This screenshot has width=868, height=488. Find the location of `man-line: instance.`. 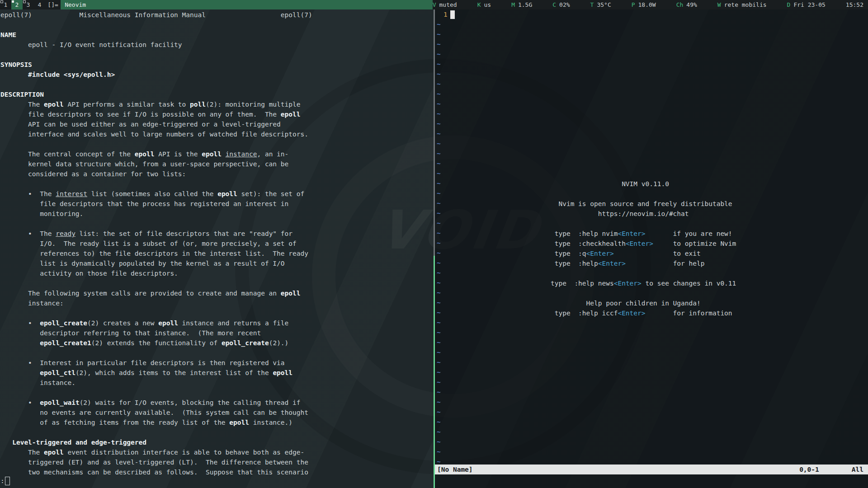

man-line: instance. is located at coordinates (156, 383).